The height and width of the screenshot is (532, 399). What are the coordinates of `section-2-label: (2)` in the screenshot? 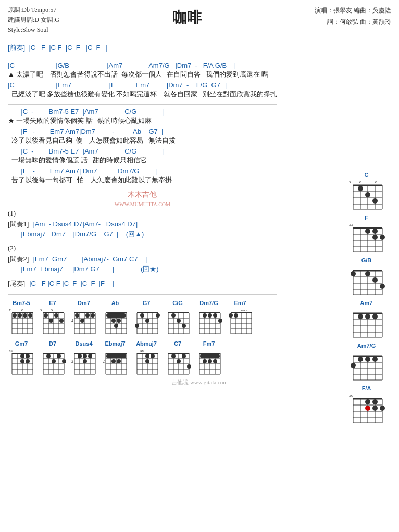 It's located at (143, 248).